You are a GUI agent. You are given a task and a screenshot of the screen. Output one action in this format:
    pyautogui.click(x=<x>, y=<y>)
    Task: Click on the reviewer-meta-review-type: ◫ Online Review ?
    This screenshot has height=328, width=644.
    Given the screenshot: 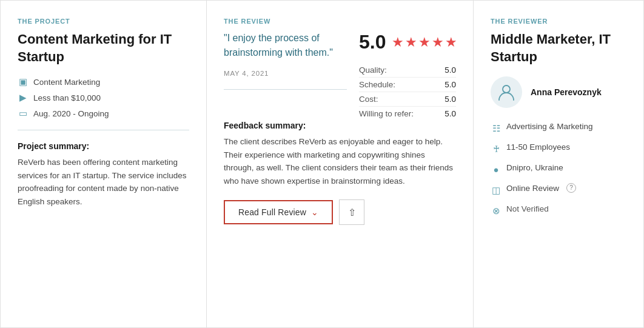 What is the action you would take?
    pyautogui.click(x=558, y=190)
    